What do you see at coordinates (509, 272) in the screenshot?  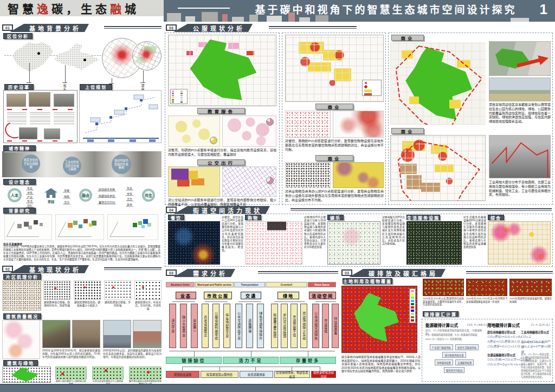 I see `section-rule` at bounding box center [509, 272].